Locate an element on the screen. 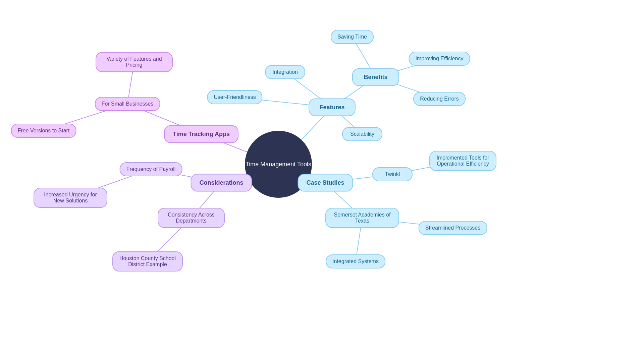 This screenshot has height=362, width=644. free-versions-label: Free Versions to Start is located at coordinates (44, 131).